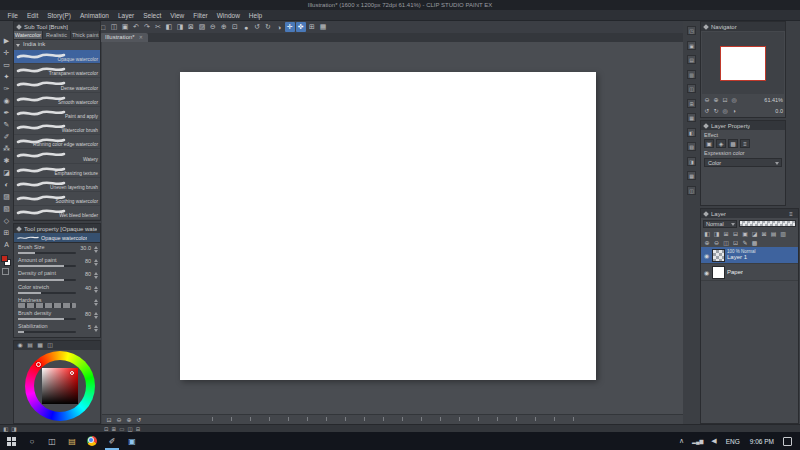 The height and width of the screenshot is (450, 800). What do you see at coordinates (692, 60) in the screenshot?
I see `sub-view-panel-icon: ▤` at bounding box center [692, 60].